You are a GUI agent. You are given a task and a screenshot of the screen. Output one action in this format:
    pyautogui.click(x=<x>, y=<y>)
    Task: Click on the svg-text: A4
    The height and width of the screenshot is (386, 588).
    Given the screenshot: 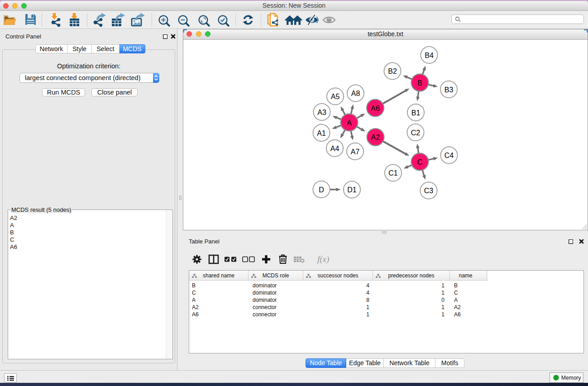 What is the action you would take?
    pyautogui.click(x=335, y=148)
    